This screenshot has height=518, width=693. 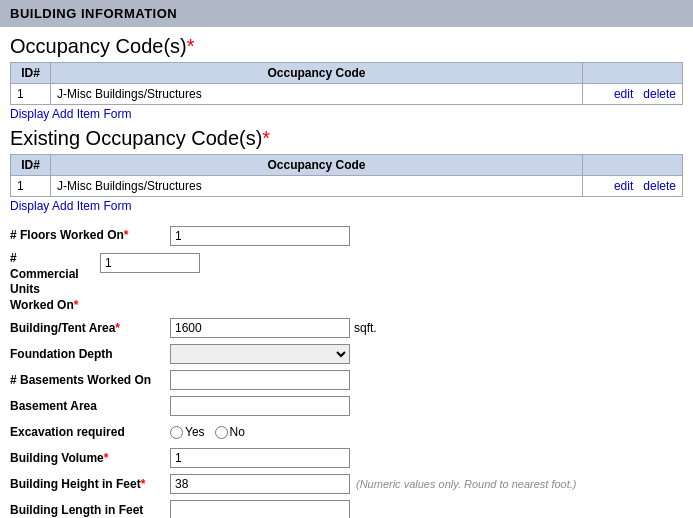 What do you see at coordinates (90, 236) in the screenshot?
I see `floors-worked-on-label: # Floors Worked On*` at bounding box center [90, 236].